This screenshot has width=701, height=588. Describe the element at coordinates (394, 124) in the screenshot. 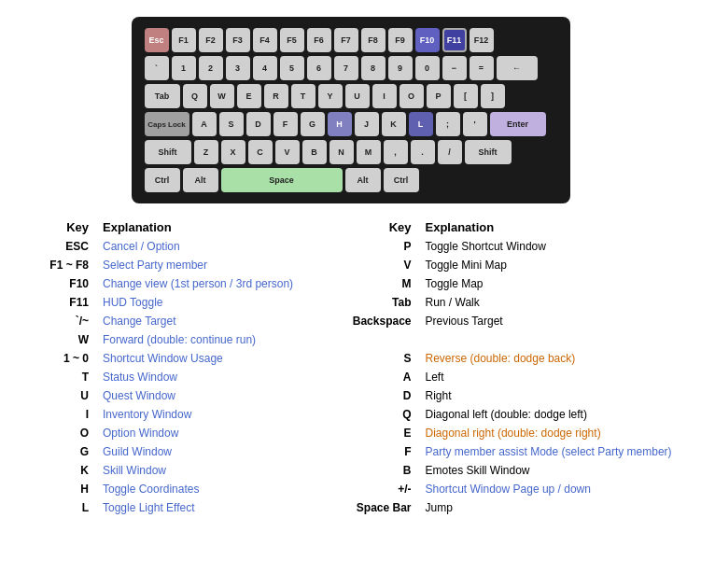

I see `key-k: K` at that location.